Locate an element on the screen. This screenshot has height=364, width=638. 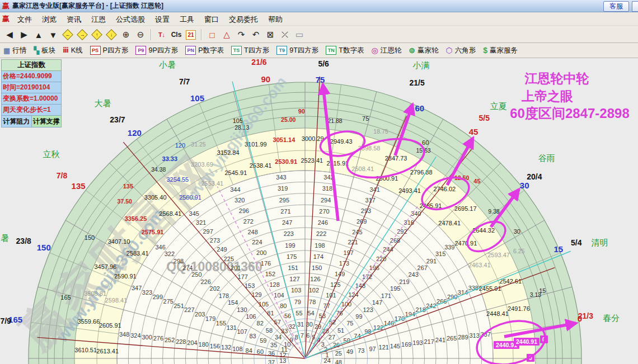
svg-text: 265 is located at coordinates (452, 338).